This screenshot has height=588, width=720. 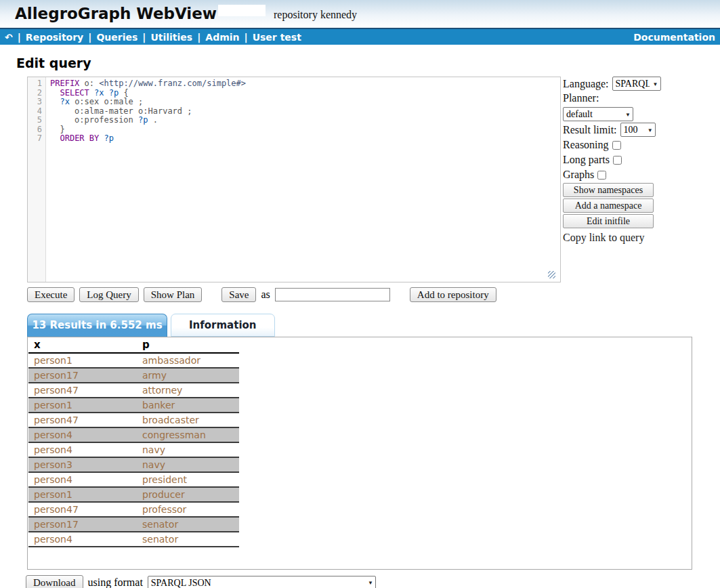 What do you see at coordinates (637, 84) in the screenshot?
I see `language-select: SPARQL` at bounding box center [637, 84].